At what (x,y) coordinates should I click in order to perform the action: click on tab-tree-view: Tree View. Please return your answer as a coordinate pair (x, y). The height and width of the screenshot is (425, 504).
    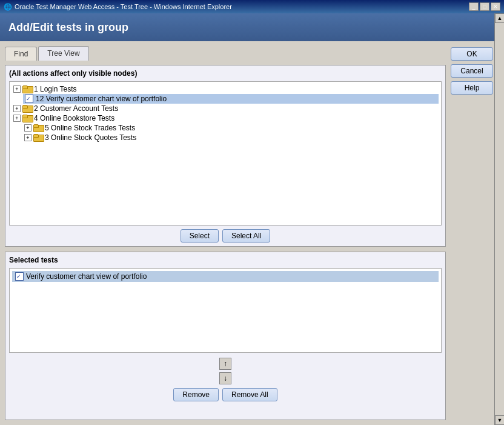
    Looking at the image, I should click on (63, 53).